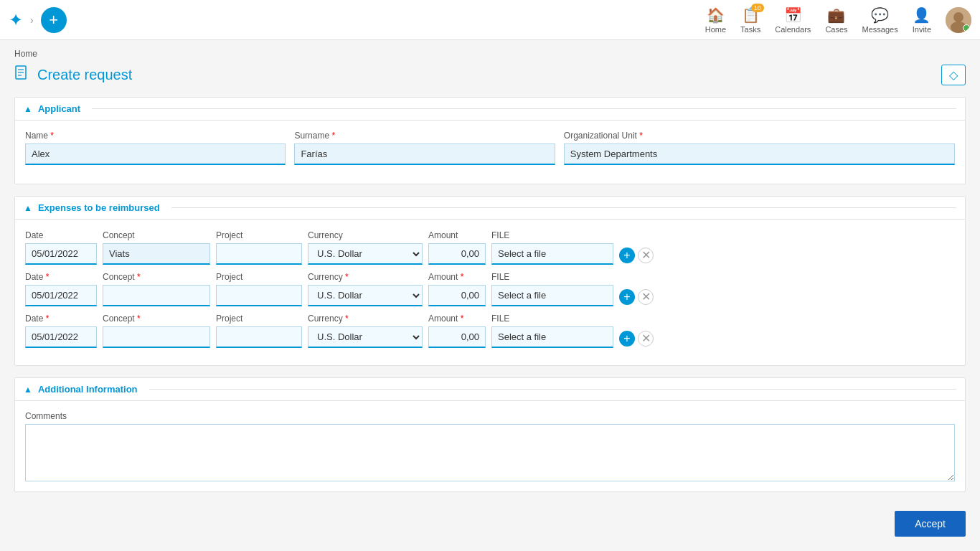  Describe the element at coordinates (61, 331) in the screenshot. I see `expense-3-date-group: Date *` at that location.